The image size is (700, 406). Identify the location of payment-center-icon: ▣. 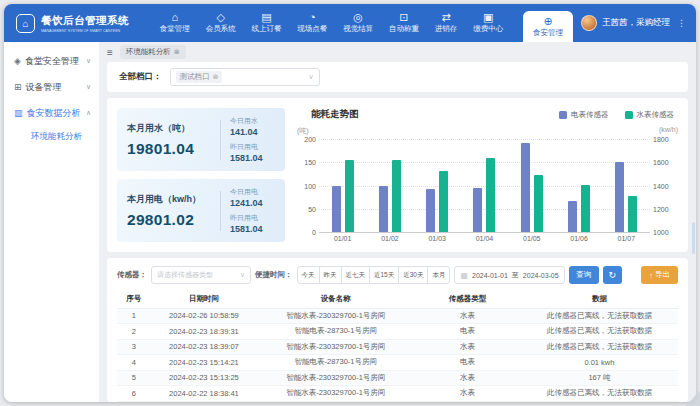
(488, 18).